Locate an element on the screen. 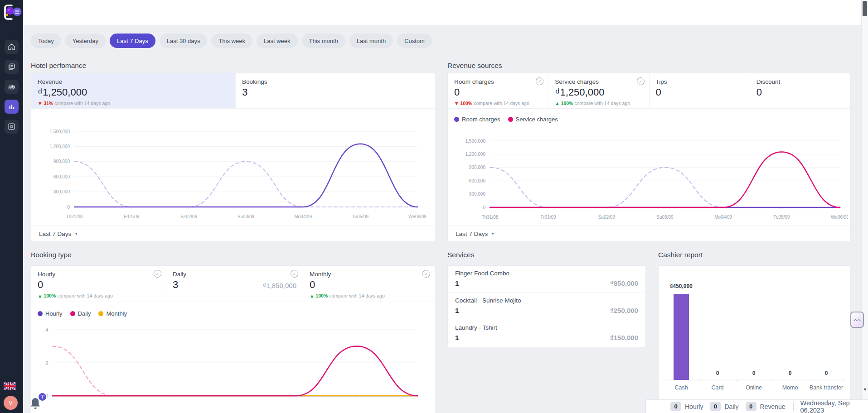 The image size is (868, 413). legend-item-service-charges: Service charges is located at coordinates (533, 120).